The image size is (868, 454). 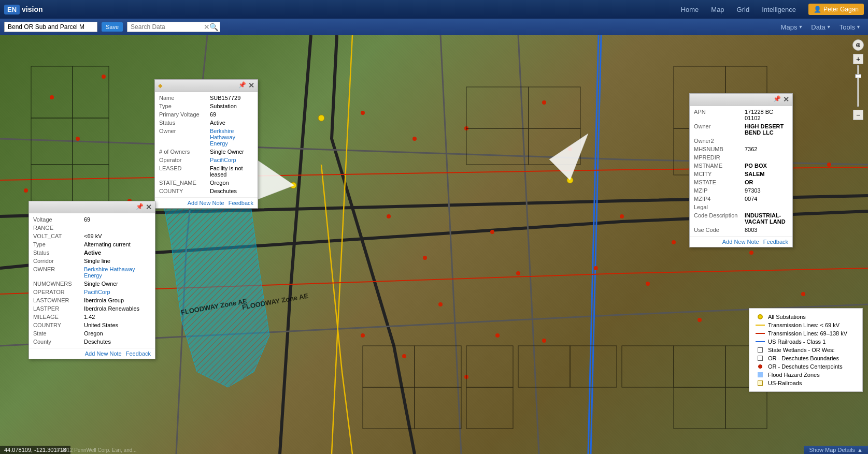 I want to click on popup-row: Operator PacifiCorp, so click(x=206, y=160).